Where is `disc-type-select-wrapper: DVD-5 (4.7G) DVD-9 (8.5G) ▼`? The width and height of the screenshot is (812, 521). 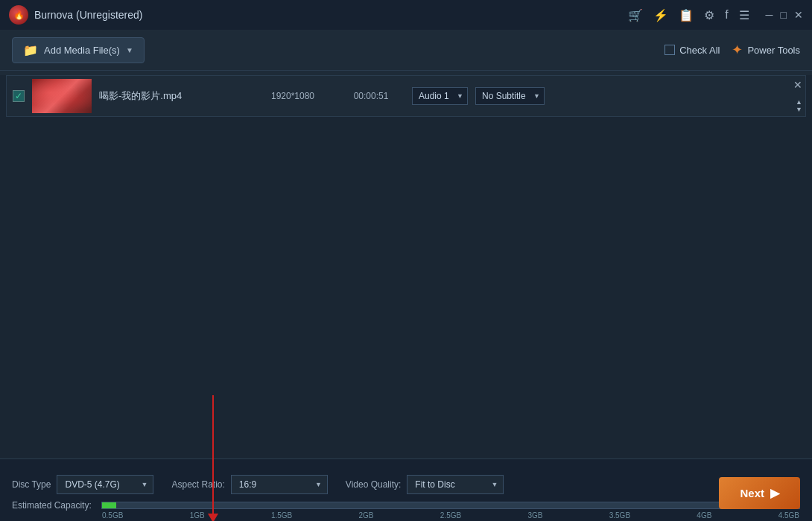 disc-type-select-wrapper: DVD-5 (4.7G) DVD-9 (8.5G) ▼ is located at coordinates (105, 485).